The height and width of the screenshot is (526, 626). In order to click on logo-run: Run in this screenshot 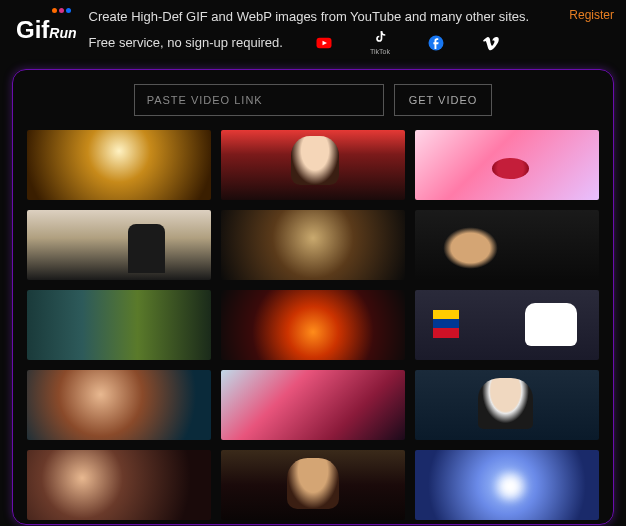, I will do `click(62, 33)`.